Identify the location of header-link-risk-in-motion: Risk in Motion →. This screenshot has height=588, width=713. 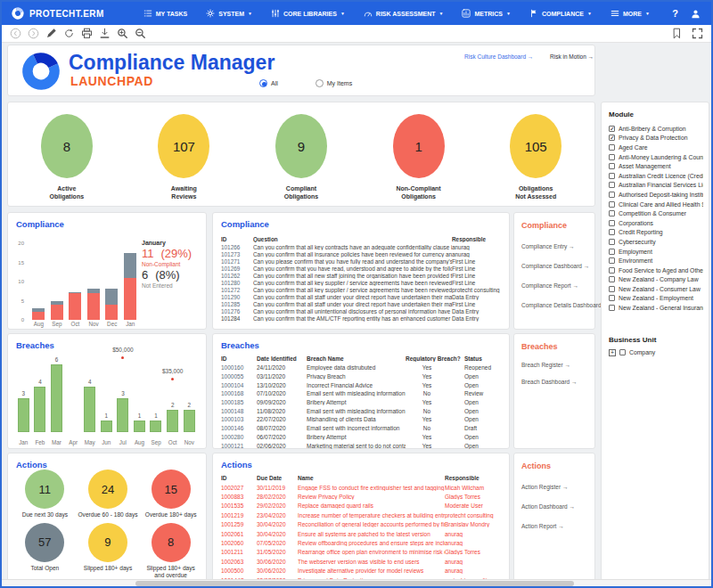
(572, 57).